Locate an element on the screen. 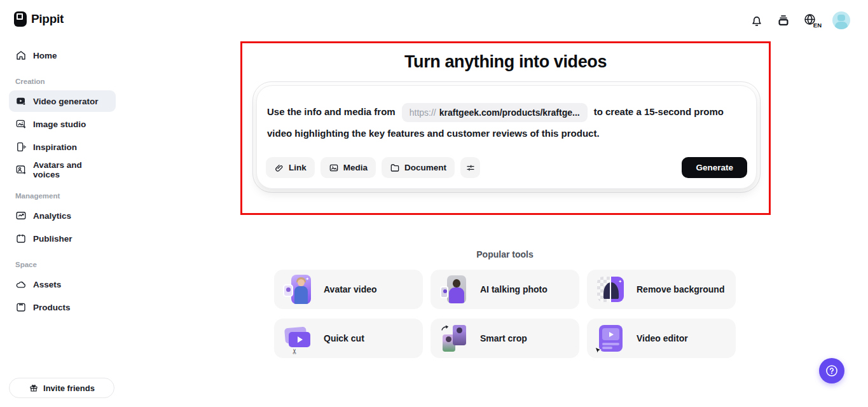 This screenshot has width=868, height=407. advanced-settings-button is located at coordinates (471, 168).